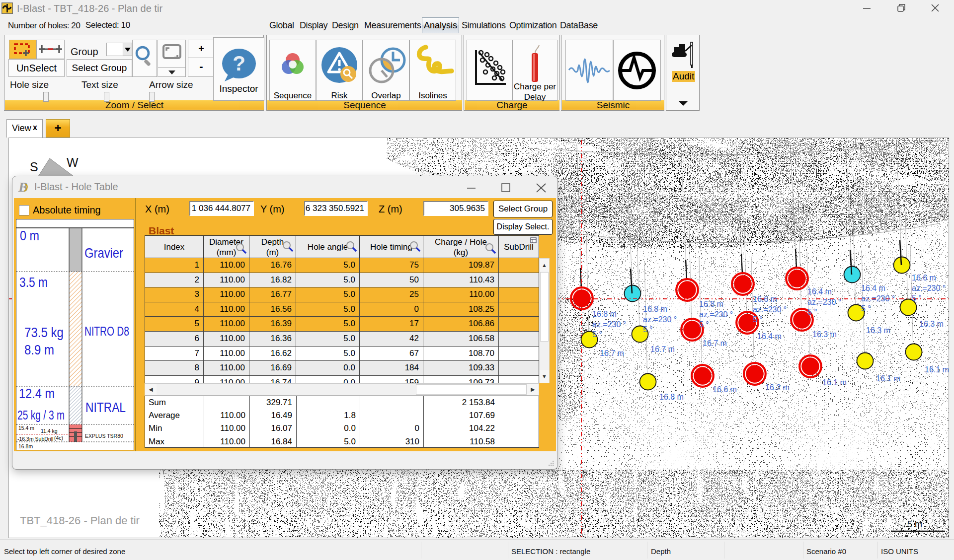  I want to click on svg-text: W, so click(73, 162).